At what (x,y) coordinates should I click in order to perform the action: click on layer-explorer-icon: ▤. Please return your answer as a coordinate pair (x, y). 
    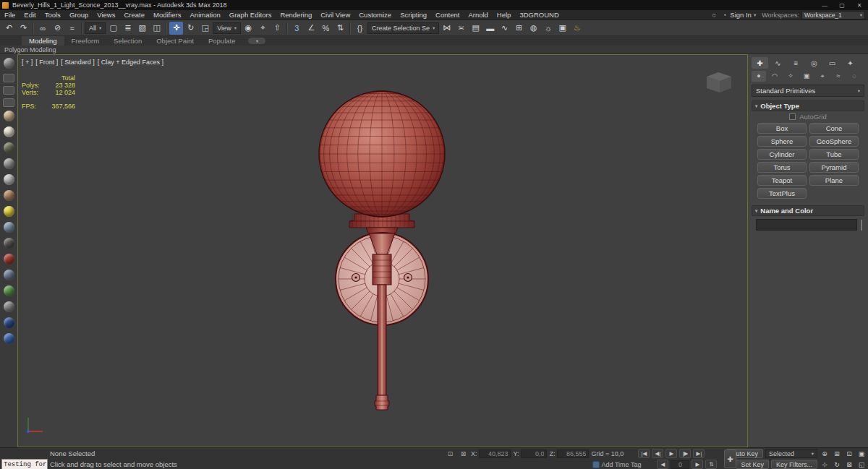
    Looking at the image, I should click on (476, 28).